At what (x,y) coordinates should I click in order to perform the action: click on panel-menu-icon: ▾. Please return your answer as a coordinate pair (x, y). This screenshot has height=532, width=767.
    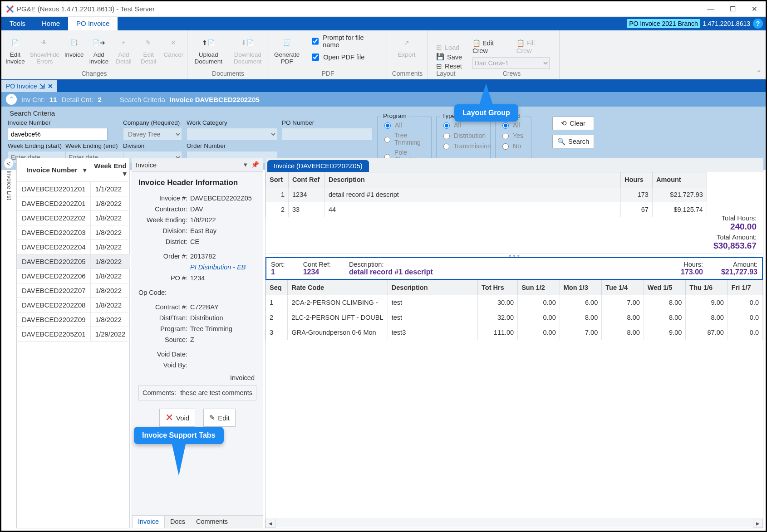
    Looking at the image, I should click on (246, 165).